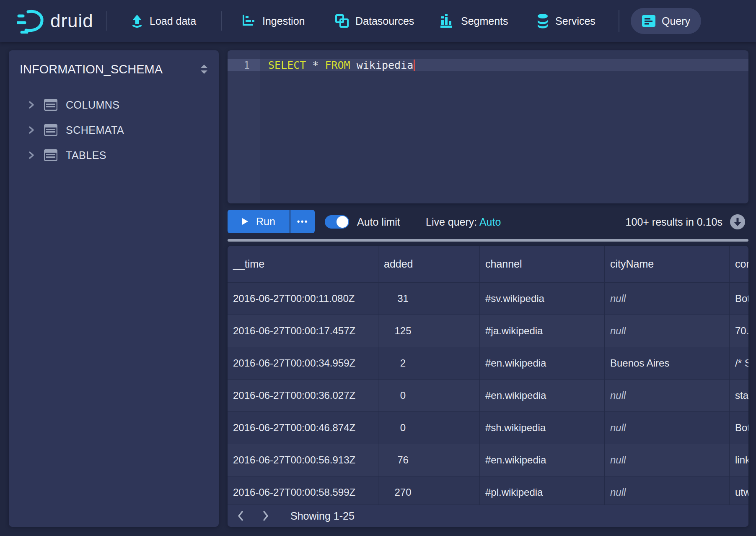 The image size is (756, 536). Describe the element at coordinates (245, 221) in the screenshot. I see `play-icon` at that location.